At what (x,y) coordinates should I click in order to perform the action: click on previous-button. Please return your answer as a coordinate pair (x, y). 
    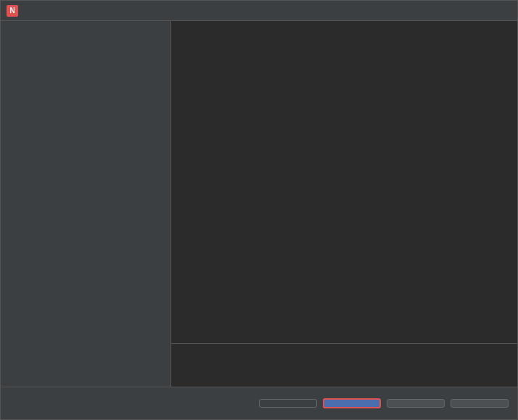
    Looking at the image, I should click on (288, 403).